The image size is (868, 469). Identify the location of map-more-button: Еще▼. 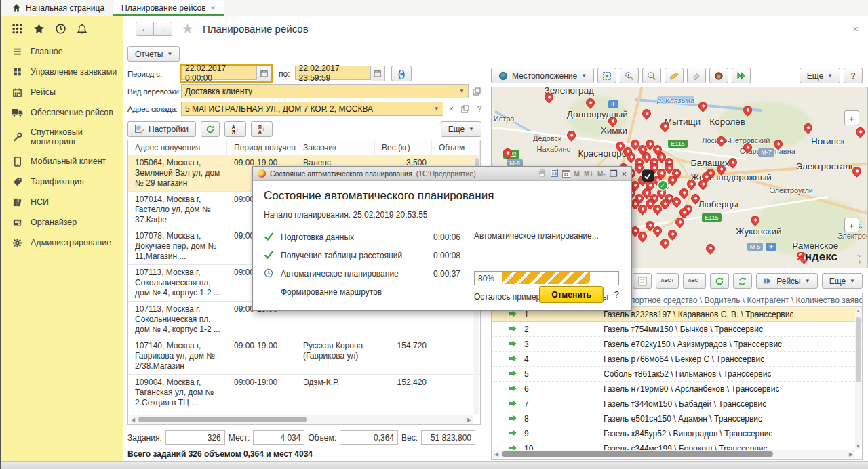
(820, 76).